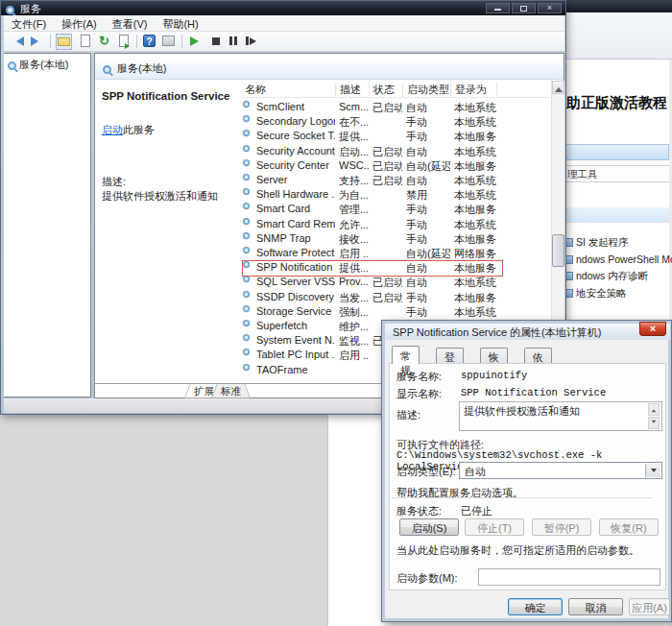 This screenshot has width=672, height=626. What do you see at coordinates (353, 90) in the screenshot?
I see `column-header-1: 描述` at bounding box center [353, 90].